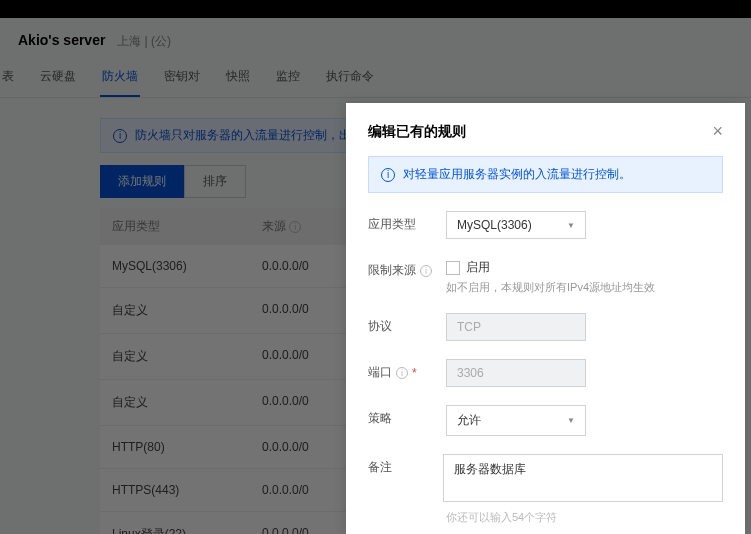 This screenshot has height=534, width=751. I want to click on enable-label: 启用, so click(478, 268).